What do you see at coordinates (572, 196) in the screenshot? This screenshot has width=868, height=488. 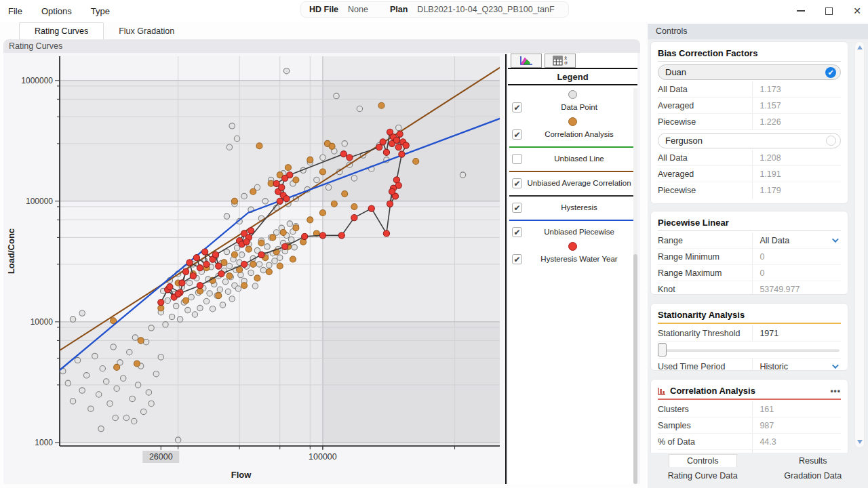 I see `hysteresis-line-swatch` at bounding box center [572, 196].